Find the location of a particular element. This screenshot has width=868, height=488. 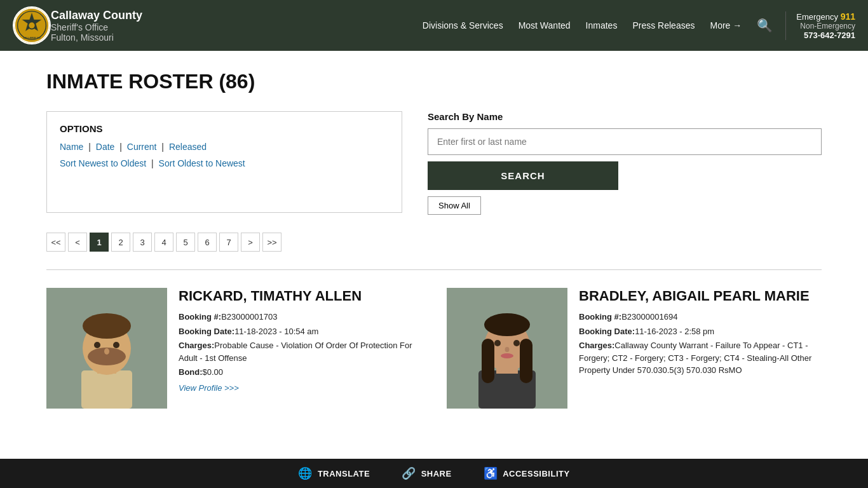

nav-divisions: Divisions & Services is located at coordinates (463, 25).